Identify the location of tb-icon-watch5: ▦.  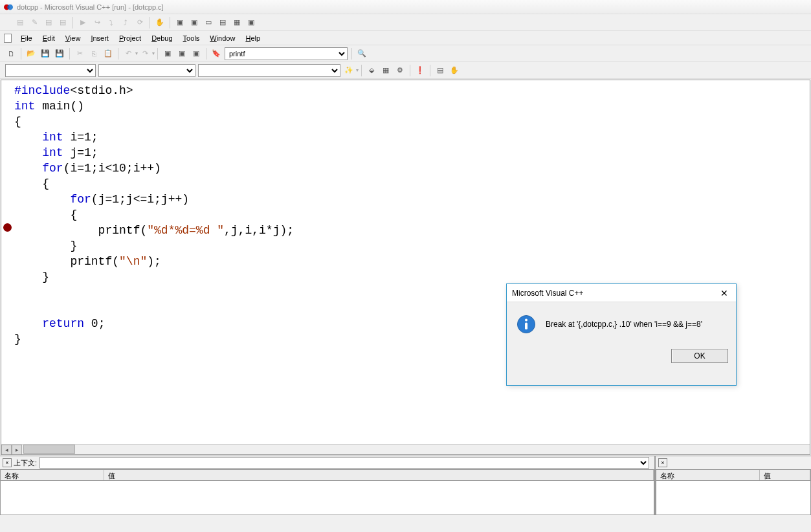
(237, 23).